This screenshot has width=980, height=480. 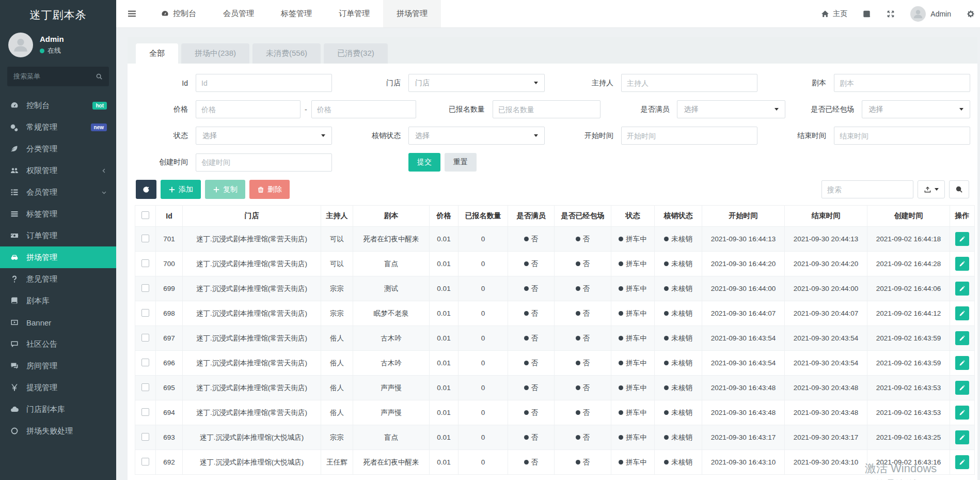 What do you see at coordinates (678, 239) in the screenshot?
I see `cell-verify: 未核销` at bounding box center [678, 239].